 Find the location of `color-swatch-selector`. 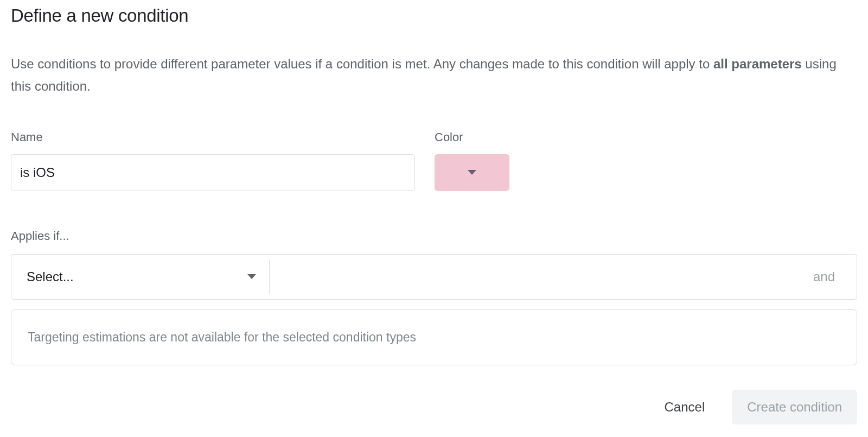

color-swatch-selector is located at coordinates (472, 173).